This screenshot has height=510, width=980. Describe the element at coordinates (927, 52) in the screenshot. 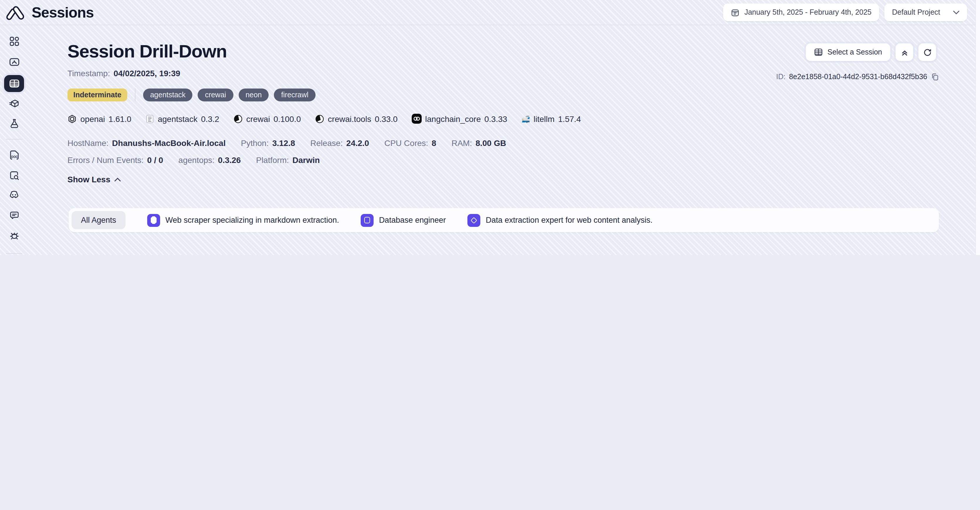

I see `refresh-button` at that location.